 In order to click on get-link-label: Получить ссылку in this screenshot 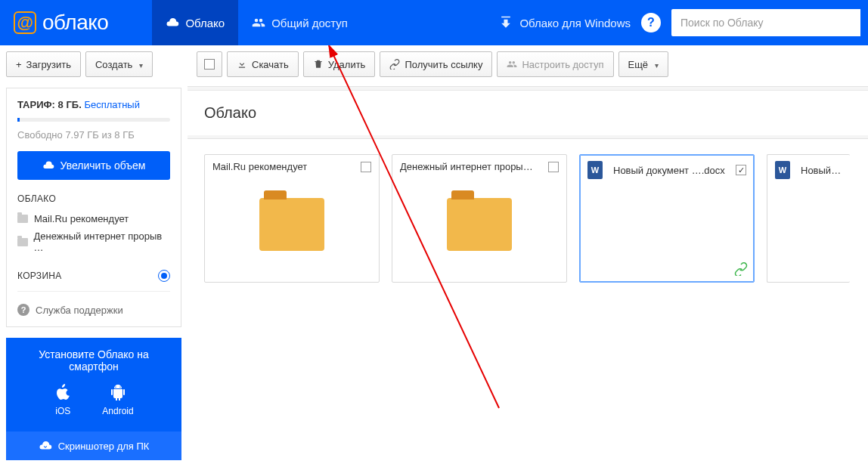, I will do `click(443, 65)`.